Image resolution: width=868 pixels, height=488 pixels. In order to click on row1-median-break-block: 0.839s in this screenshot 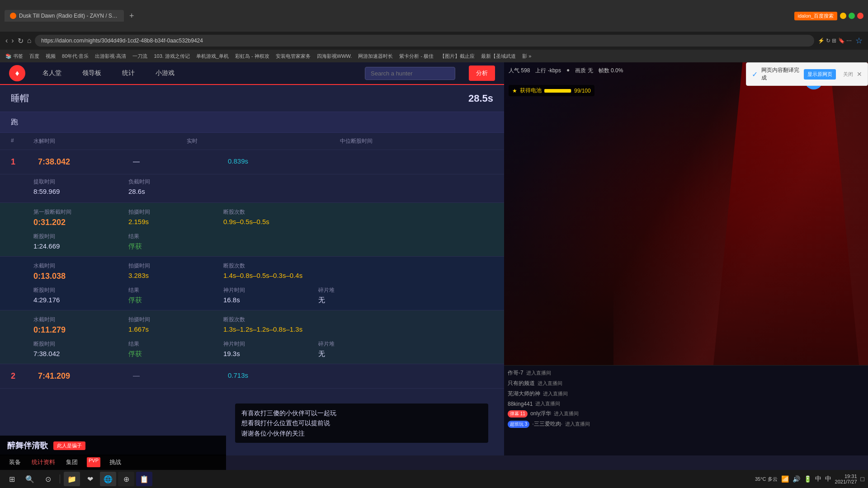, I will do `click(296, 162)`.